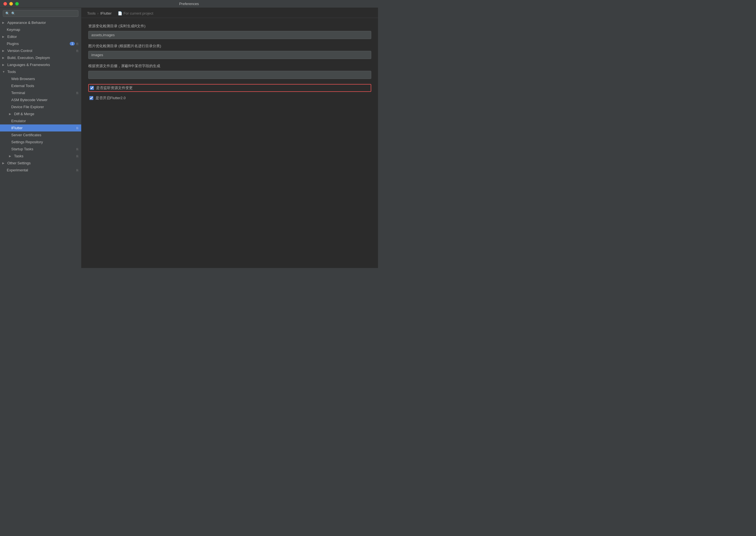 This screenshot has width=756, height=536. Describe the element at coordinates (41, 121) in the screenshot. I see `sidebar-item-emulator: Emulator` at that location.